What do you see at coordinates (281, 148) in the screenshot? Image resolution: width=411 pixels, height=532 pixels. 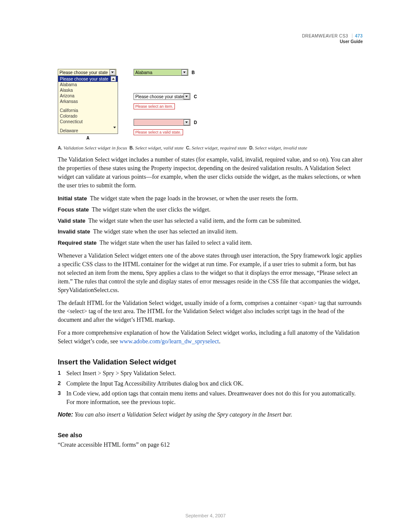 I see `caption-d-text: Select widget, invalid state` at bounding box center [281, 148].